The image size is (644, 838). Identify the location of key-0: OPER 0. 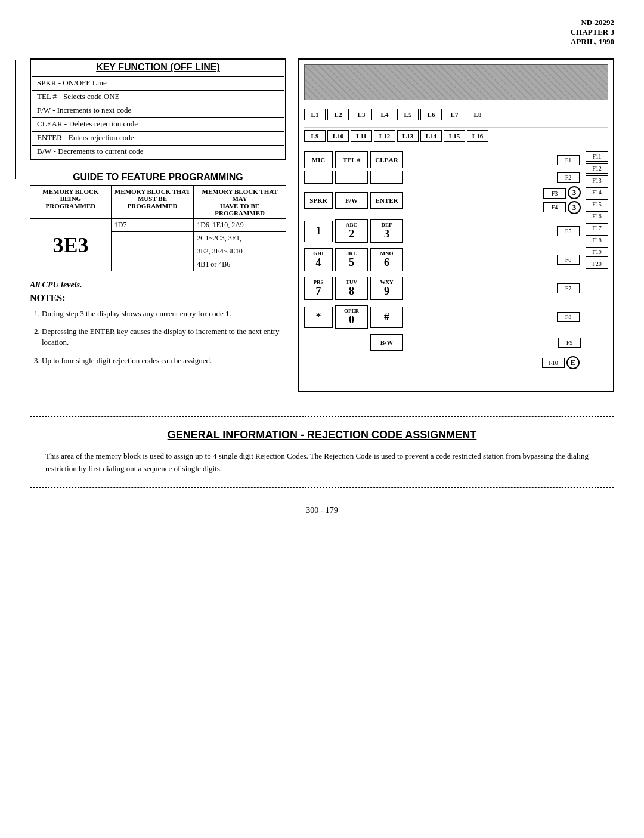
(352, 317).